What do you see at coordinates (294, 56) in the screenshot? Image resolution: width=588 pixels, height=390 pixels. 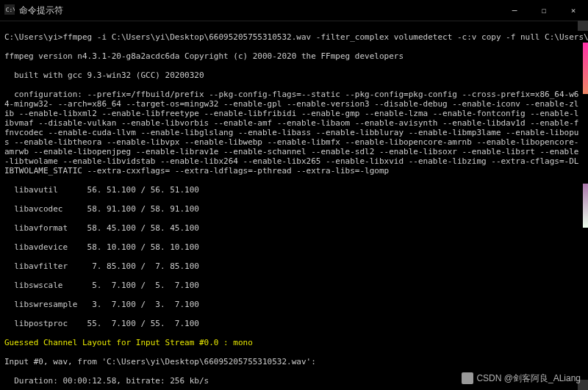 I see `version-line: ffmpeg version n4.3.1-20-g8a2acdc6da Cop…` at bounding box center [294, 56].